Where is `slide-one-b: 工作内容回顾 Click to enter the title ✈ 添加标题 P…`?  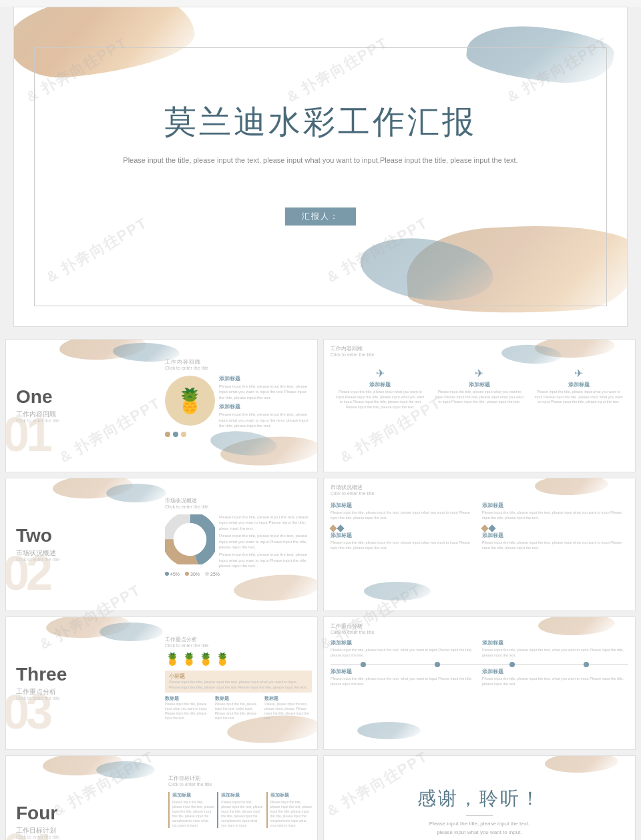
slide-one-b: 工作内容回顾 Click to enter the title ✈ 添加标题 P… is located at coordinates (479, 406).